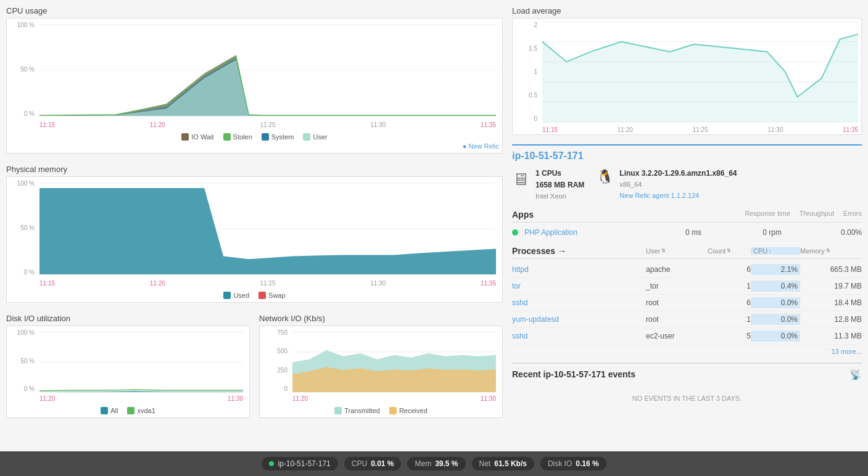 Image resolution: width=868 pixels, height=476 pixels. I want to click on host-hardware-info: 🖥 1 CPUs 1658 MB RAM Intel Xeon, so click(548, 185).